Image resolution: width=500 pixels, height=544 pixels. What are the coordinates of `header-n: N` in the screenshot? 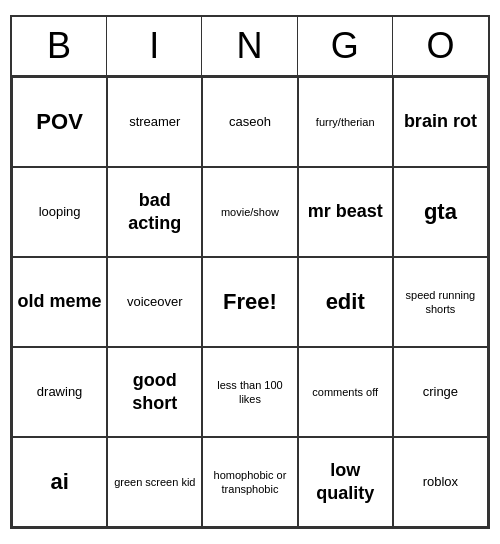 It's located at (250, 46).